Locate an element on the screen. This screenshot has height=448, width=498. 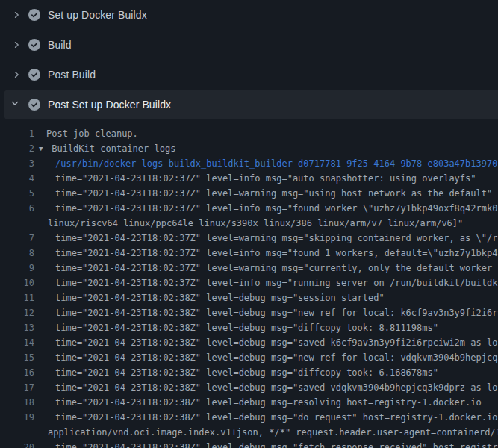
log-line-number: 13 is located at coordinates (17, 328).